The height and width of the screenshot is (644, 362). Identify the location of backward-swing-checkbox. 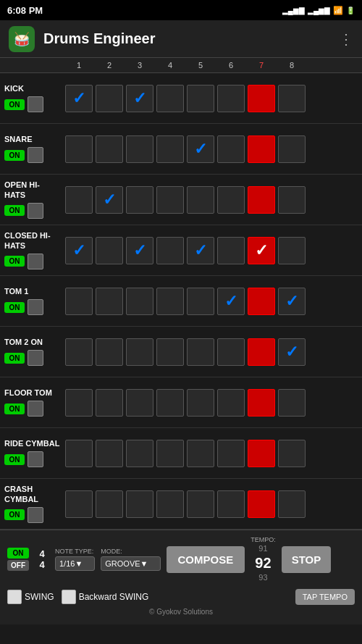
(69, 597).